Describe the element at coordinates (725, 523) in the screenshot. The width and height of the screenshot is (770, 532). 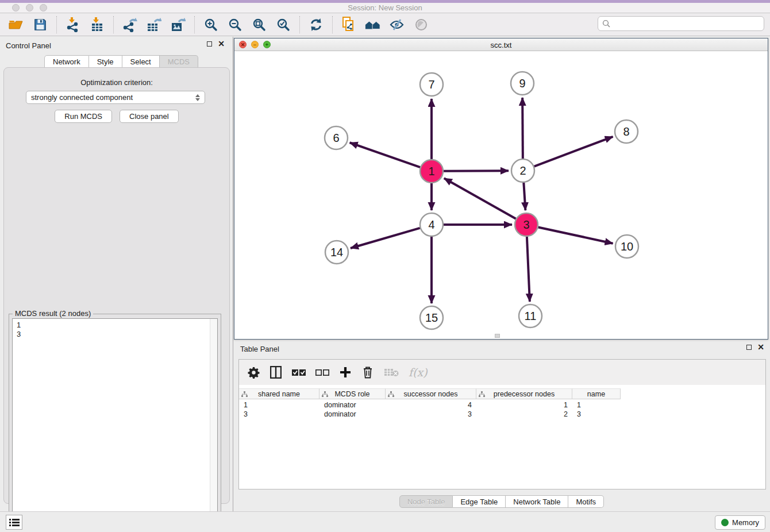
I see `memory-status-icon` at that location.